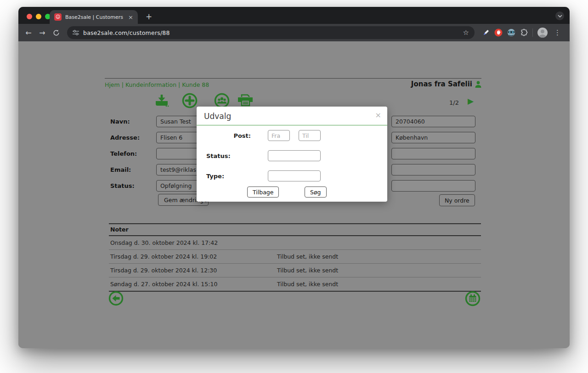 The image size is (588, 373). What do you see at coordinates (112, 85) in the screenshot?
I see `breadcrumb-hjem: Hjem` at bounding box center [112, 85].